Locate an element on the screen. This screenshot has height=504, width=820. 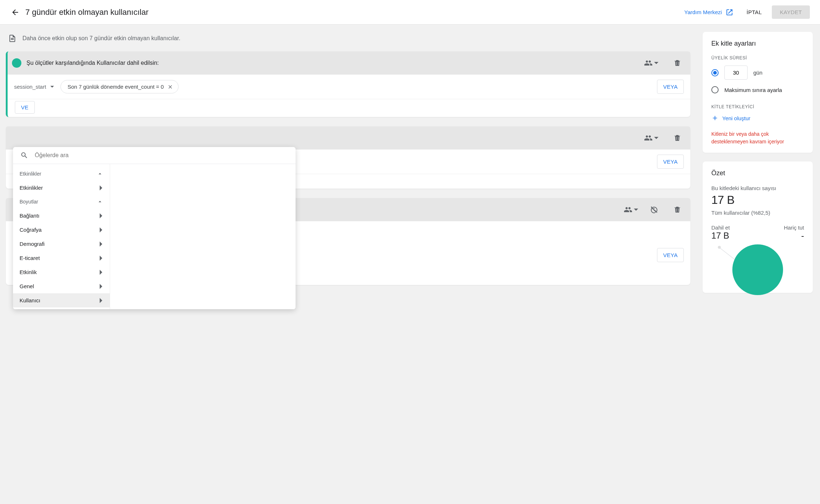
card-title-prefix: Şu ölçütler karşılandığında is located at coordinates (62, 63).